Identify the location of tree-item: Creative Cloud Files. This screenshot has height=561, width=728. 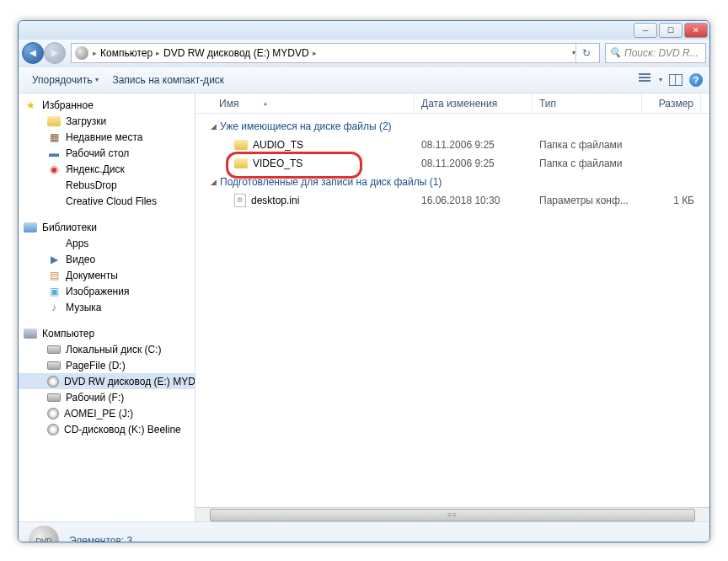
(106, 200).